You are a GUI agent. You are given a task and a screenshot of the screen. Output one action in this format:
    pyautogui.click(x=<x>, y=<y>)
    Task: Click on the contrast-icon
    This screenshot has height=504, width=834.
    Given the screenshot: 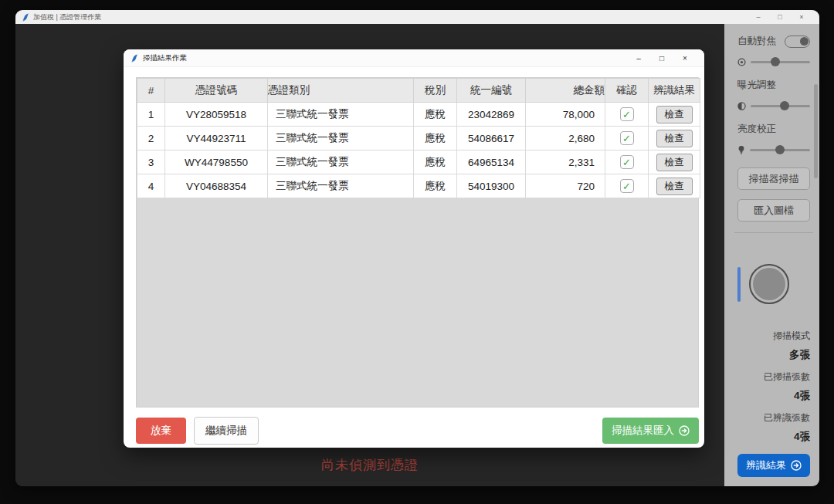 What is the action you would take?
    pyautogui.click(x=741, y=107)
    